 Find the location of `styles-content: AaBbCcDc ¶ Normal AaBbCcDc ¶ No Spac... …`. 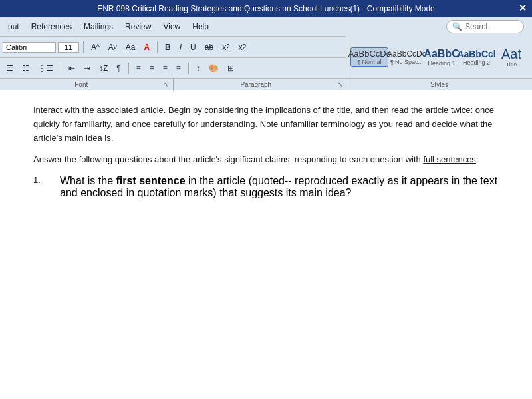

styles-content: AaBbCcDc ¶ Normal AaBbCcDc ¶ No Spac... … is located at coordinates (439, 57).